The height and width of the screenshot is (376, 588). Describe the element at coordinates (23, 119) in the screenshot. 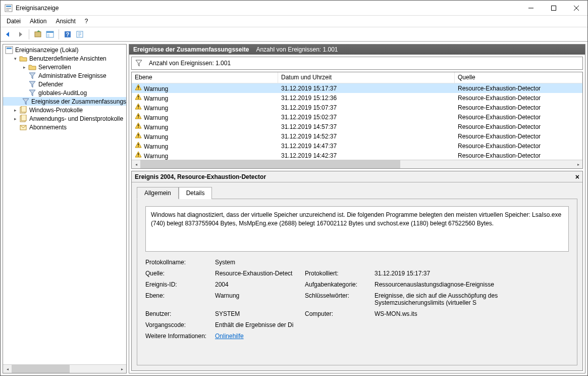

I see `logs-icon` at that location.